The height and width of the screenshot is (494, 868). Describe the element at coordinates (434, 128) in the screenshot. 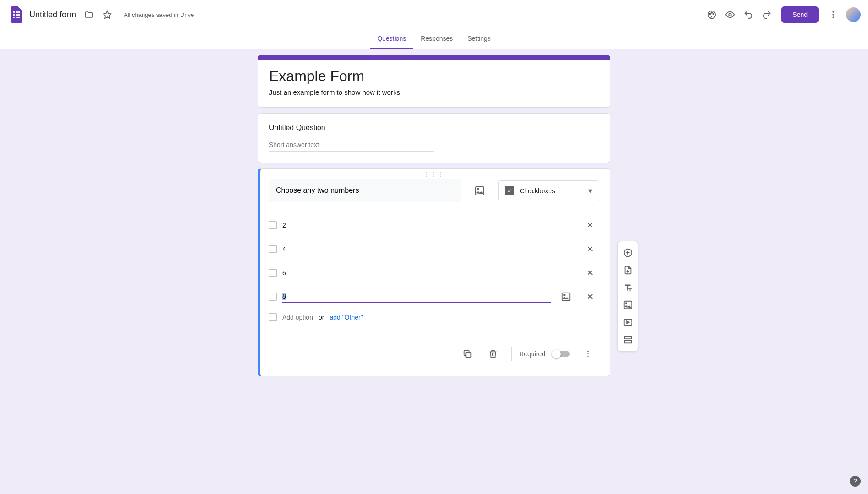

I see `question-title: Untitled Question` at that location.